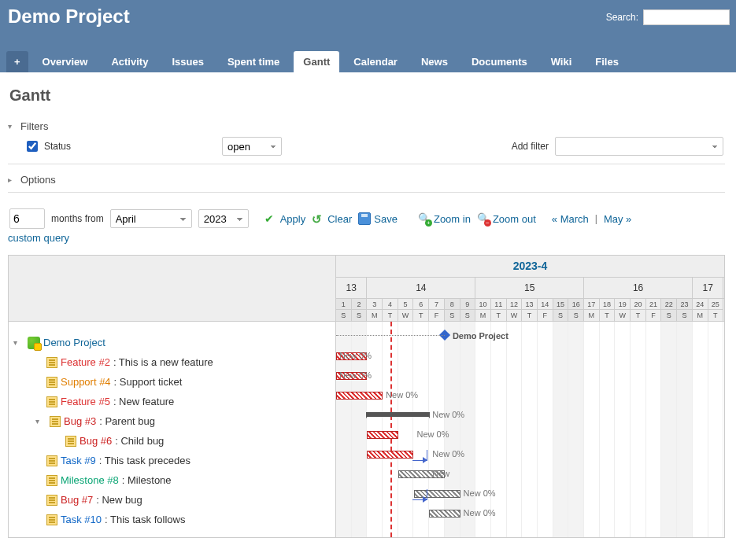  What do you see at coordinates (499, 61) in the screenshot?
I see `tab-documents: Documents` at bounding box center [499, 61].